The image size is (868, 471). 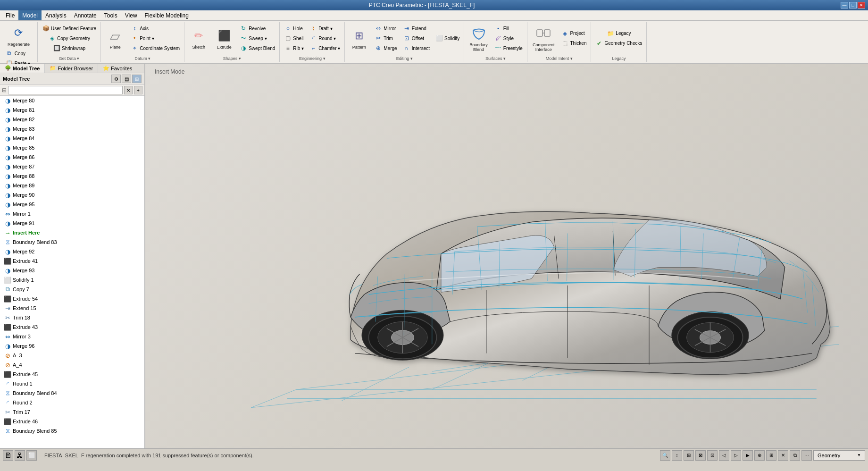 What do you see at coordinates (509, 48) in the screenshot?
I see `freestyle-btn: 〰Freestyle` at bounding box center [509, 48].